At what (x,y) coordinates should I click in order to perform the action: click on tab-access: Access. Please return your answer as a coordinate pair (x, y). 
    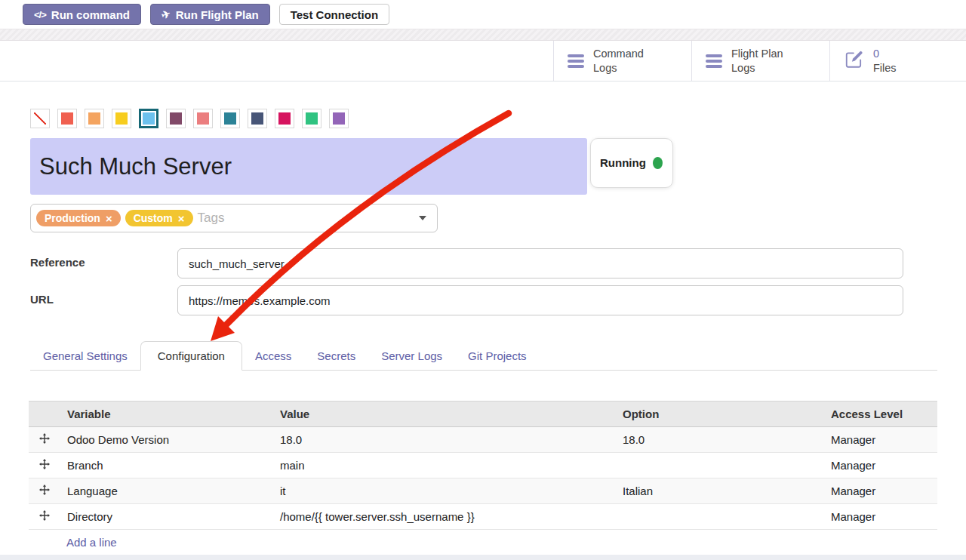
    Looking at the image, I should click on (273, 356).